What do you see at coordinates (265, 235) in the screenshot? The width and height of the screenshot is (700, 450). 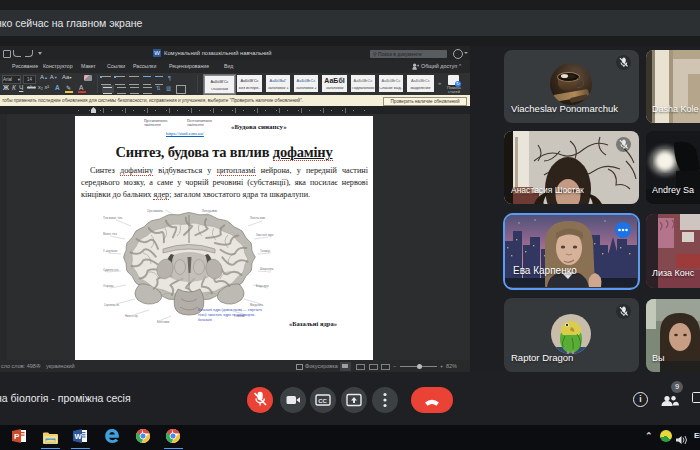 I see `svg-text: Хвостате ядро` at bounding box center [265, 235].